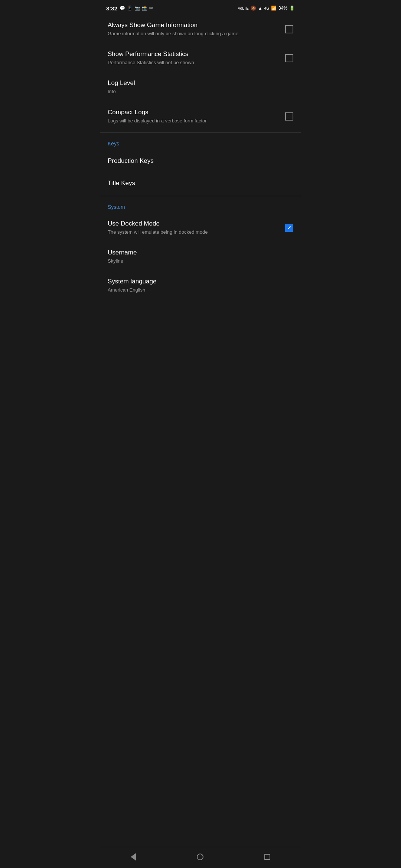 The height and width of the screenshot is (868, 401). Describe the element at coordinates (200, 183) in the screenshot. I see `title-keys-title: Title Keys` at that location.